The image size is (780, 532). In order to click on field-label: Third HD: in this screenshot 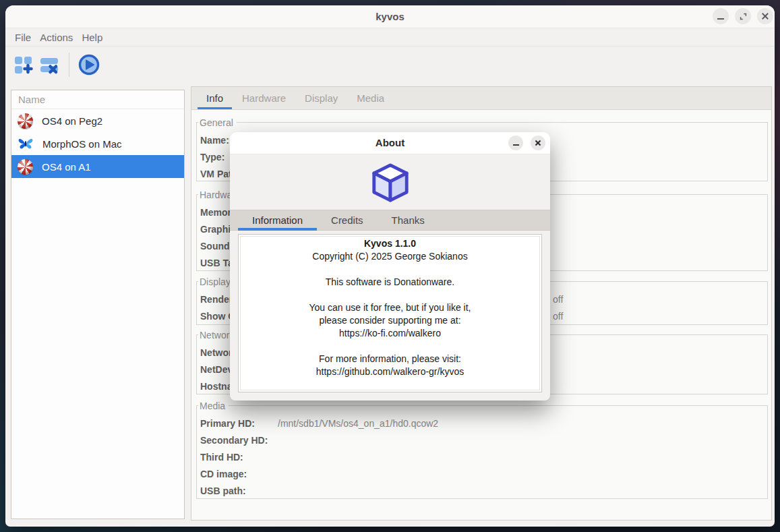, I will do `click(222, 457)`.